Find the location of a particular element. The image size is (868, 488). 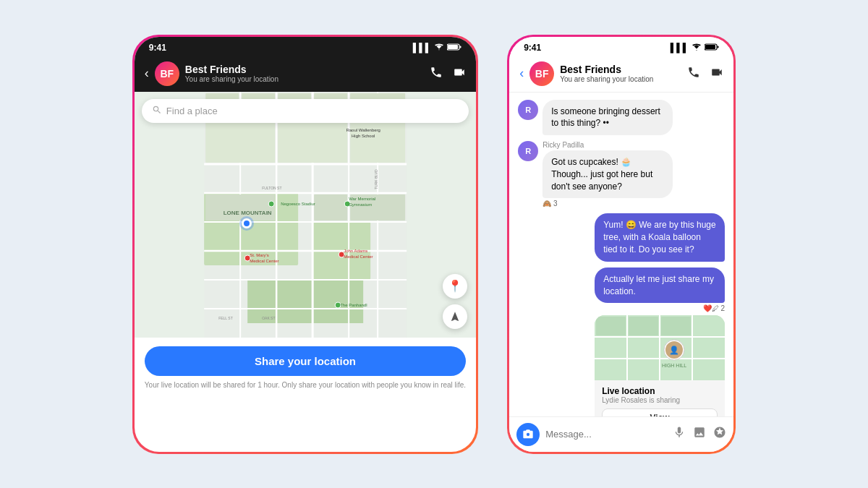

svg-text: High School is located at coordinates (363, 136).